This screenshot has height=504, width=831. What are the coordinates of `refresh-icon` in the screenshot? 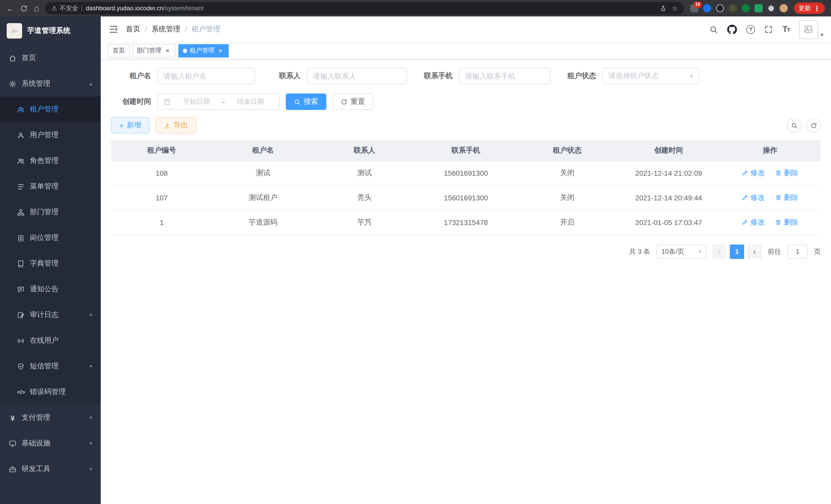 It's located at (344, 102).